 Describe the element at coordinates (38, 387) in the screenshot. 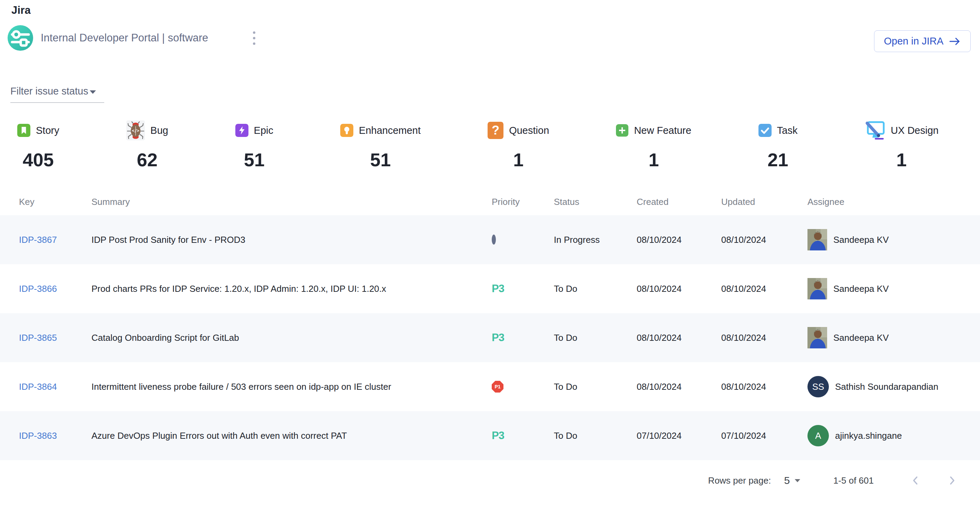

I see `issue-key-link: IDP-3864` at that location.